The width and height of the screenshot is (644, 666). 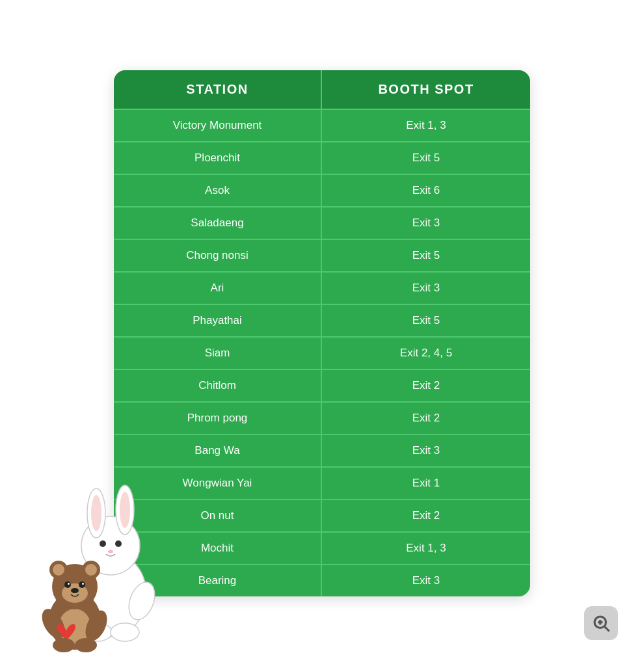 What do you see at coordinates (91, 562) in the screenshot?
I see `mascot-illustration` at bounding box center [91, 562].